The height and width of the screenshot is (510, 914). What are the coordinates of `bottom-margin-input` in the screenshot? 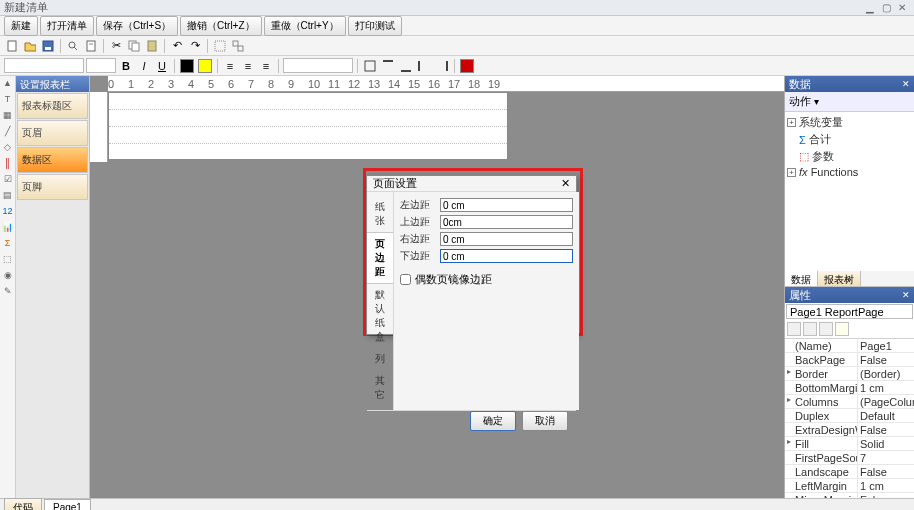 It's located at (506, 256).